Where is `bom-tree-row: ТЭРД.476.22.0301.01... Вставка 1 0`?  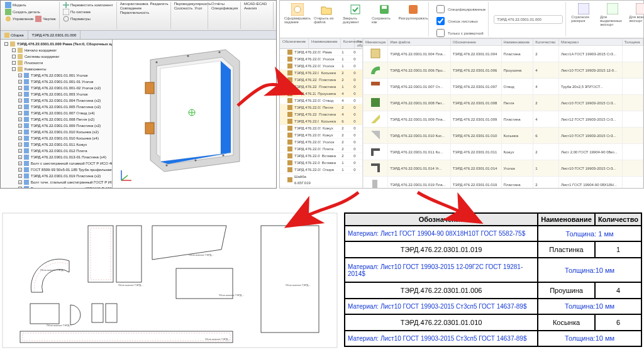
bom-tree-row: ТЭРД.476.22.0301.01... Вставка 1 0 is located at coordinates (321, 163).